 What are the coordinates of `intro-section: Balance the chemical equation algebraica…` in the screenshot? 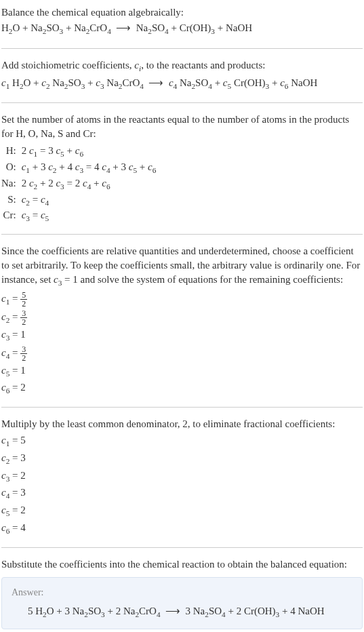 It's located at (182, 22).